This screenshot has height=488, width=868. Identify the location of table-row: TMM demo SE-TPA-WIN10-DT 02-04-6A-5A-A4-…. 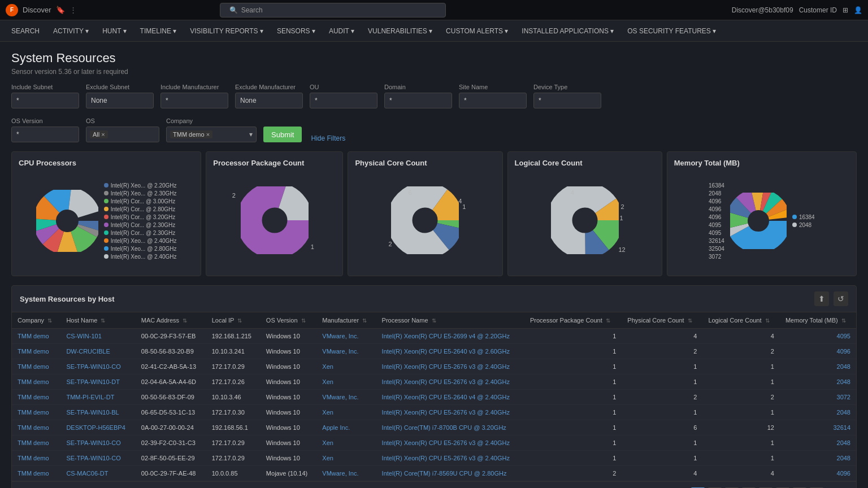
(434, 382).